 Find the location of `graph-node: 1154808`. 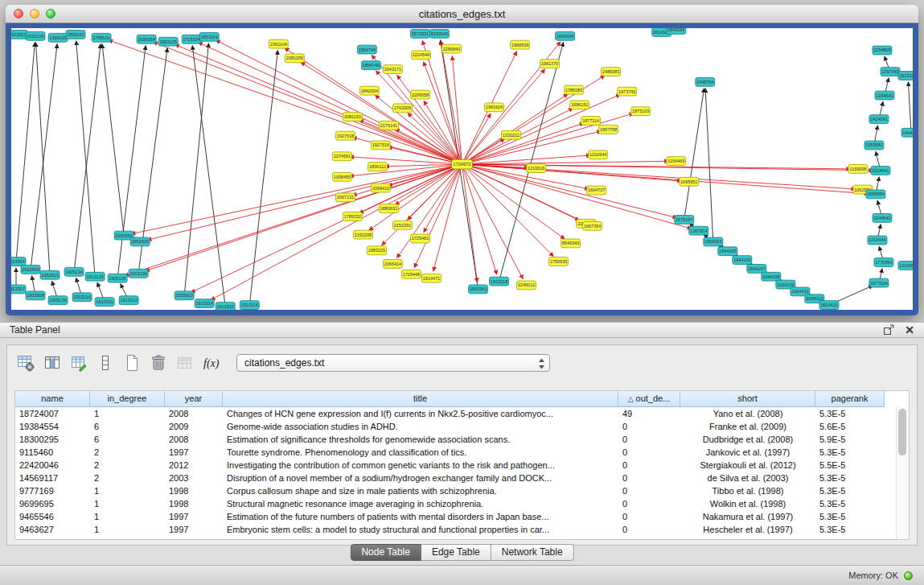

graph-node: 1154808 is located at coordinates (882, 50).